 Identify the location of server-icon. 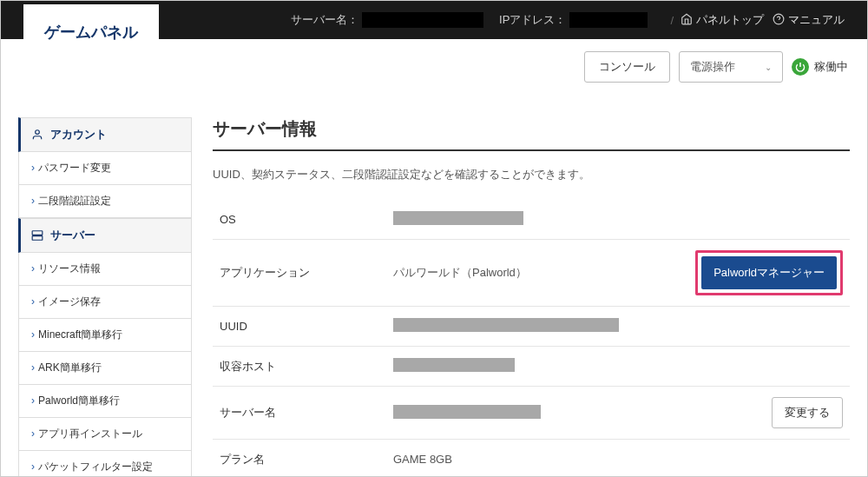
(37, 235).